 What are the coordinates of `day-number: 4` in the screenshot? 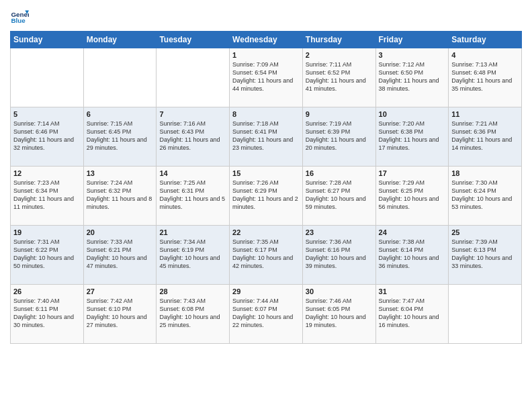 It's located at (485, 55).